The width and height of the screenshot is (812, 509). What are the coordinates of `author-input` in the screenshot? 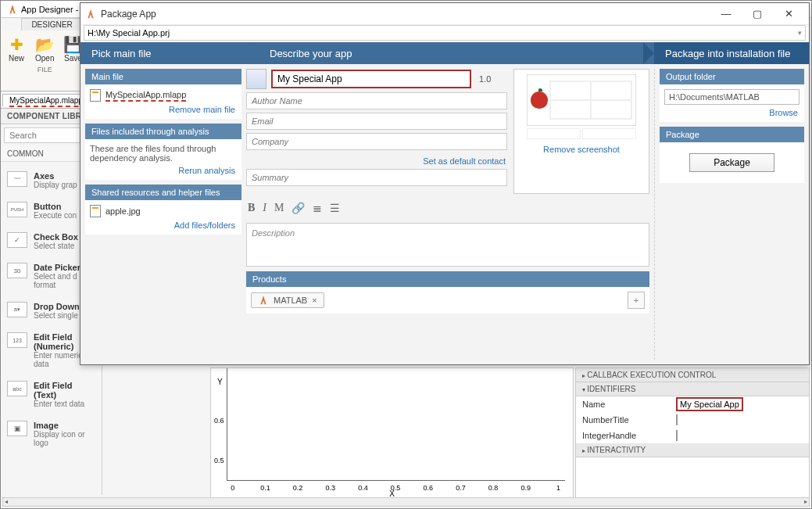 It's located at (377, 101).